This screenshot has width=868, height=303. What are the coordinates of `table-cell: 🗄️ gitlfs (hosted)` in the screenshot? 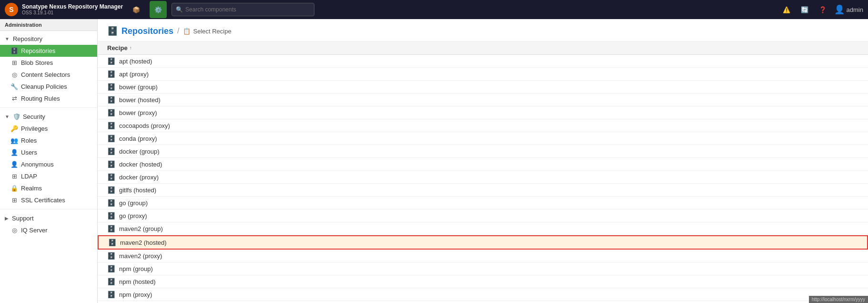 It's located at (131, 190).